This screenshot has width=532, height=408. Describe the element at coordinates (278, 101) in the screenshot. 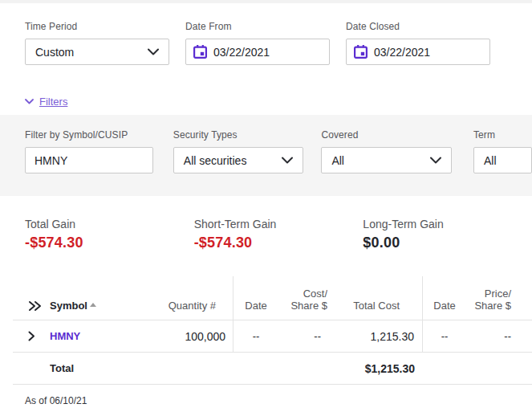

I see `filters-toggle: Filters` at that location.